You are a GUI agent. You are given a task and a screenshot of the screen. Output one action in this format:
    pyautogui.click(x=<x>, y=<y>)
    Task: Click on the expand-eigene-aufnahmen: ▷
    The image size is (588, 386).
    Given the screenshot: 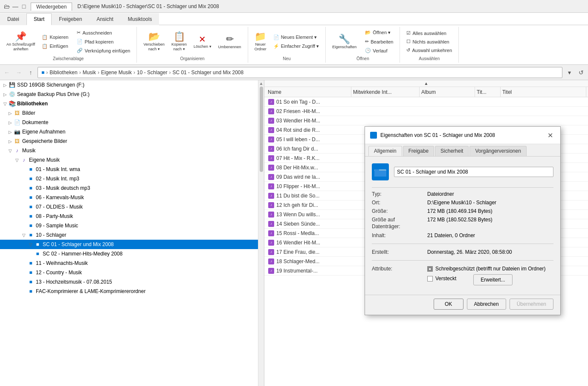 What is the action you would take?
    pyautogui.click(x=10, y=132)
    